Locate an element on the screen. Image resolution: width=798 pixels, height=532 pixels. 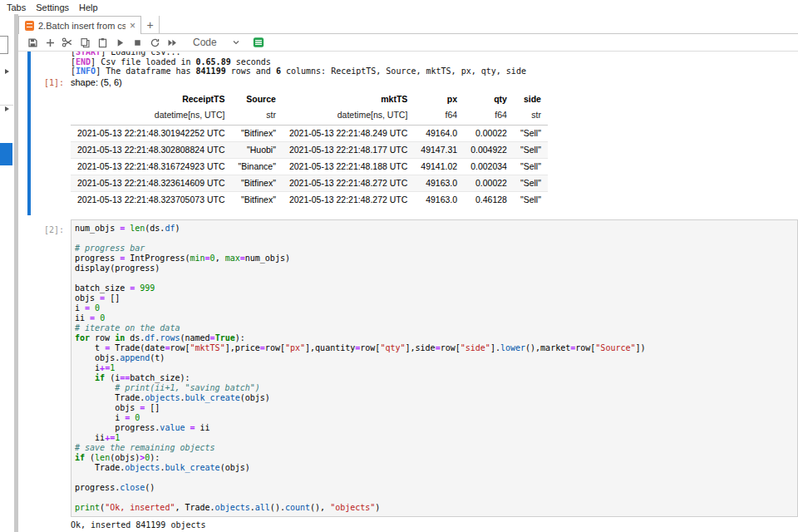
stop-button is located at coordinates (137, 42).